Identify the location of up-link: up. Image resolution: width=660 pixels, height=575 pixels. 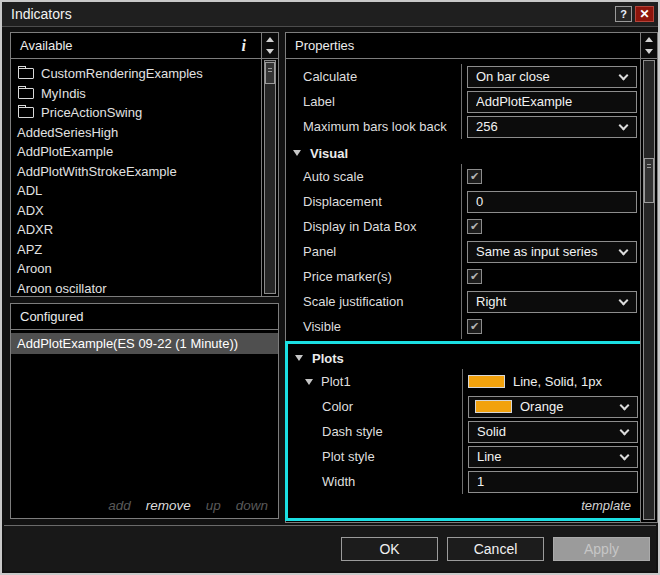
(214, 506).